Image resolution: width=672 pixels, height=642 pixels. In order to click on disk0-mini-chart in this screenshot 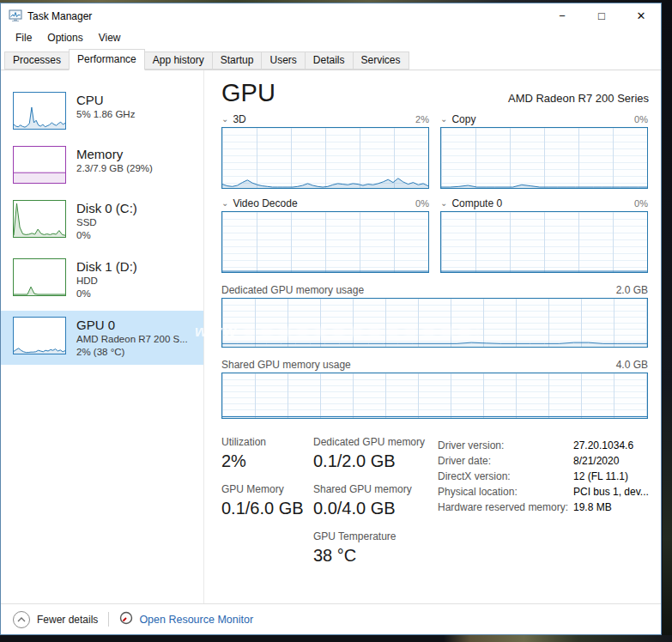, I will do `click(39, 219)`.